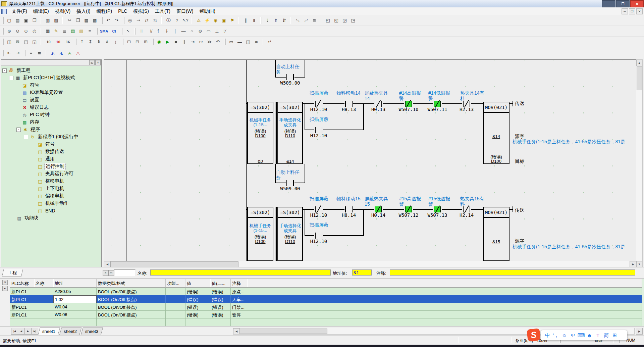 Image resolution: width=644 pixels, height=347 pixels. Describe the element at coordinates (168, 20) in the screenshot. I see `about-button: ⓘ` at that location.